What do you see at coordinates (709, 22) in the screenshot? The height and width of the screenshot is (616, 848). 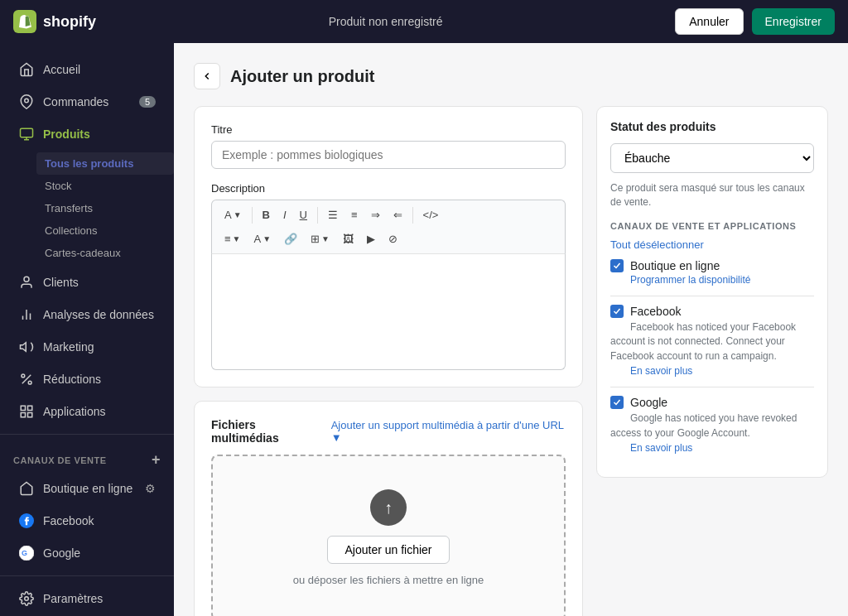 I see `cancel-button: Annuler` at bounding box center [709, 22].